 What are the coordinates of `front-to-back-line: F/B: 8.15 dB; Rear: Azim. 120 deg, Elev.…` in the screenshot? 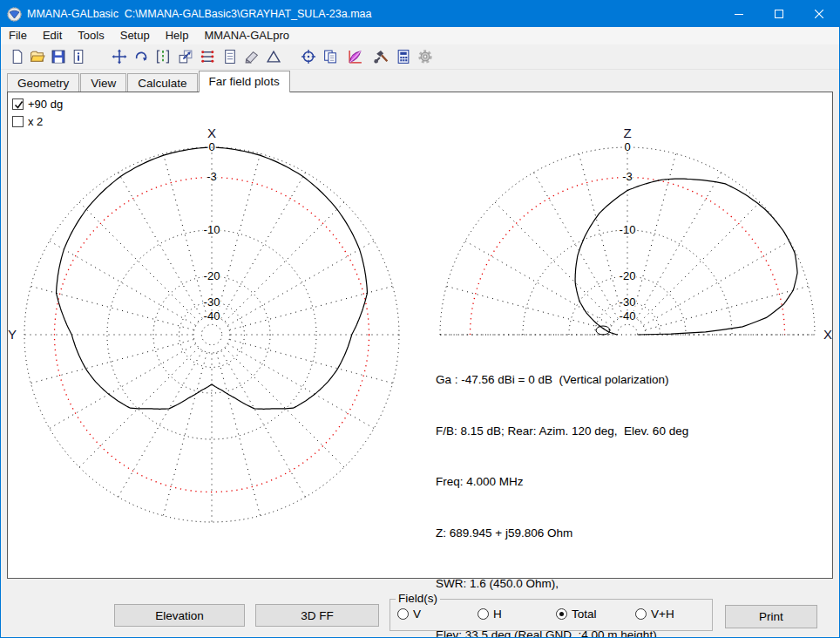 It's located at (562, 431).